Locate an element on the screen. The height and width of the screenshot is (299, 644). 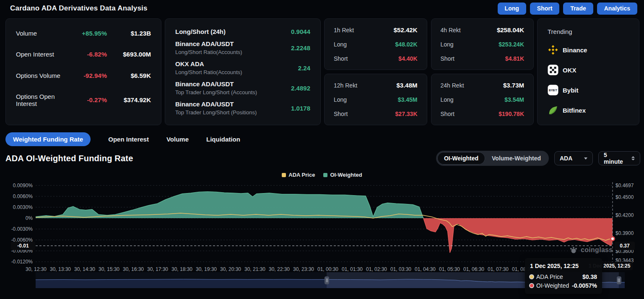
ratio-value: 0.9044 is located at coordinates (301, 32).